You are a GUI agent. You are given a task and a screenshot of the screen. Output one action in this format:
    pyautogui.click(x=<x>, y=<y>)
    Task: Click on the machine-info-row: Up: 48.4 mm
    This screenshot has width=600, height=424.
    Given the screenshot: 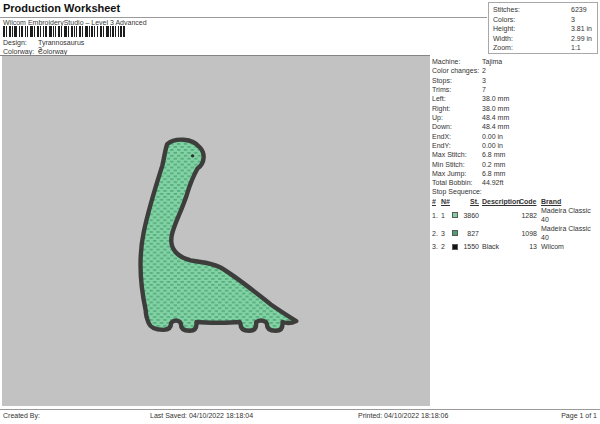 What is the action you would take?
    pyautogui.click(x=515, y=118)
    